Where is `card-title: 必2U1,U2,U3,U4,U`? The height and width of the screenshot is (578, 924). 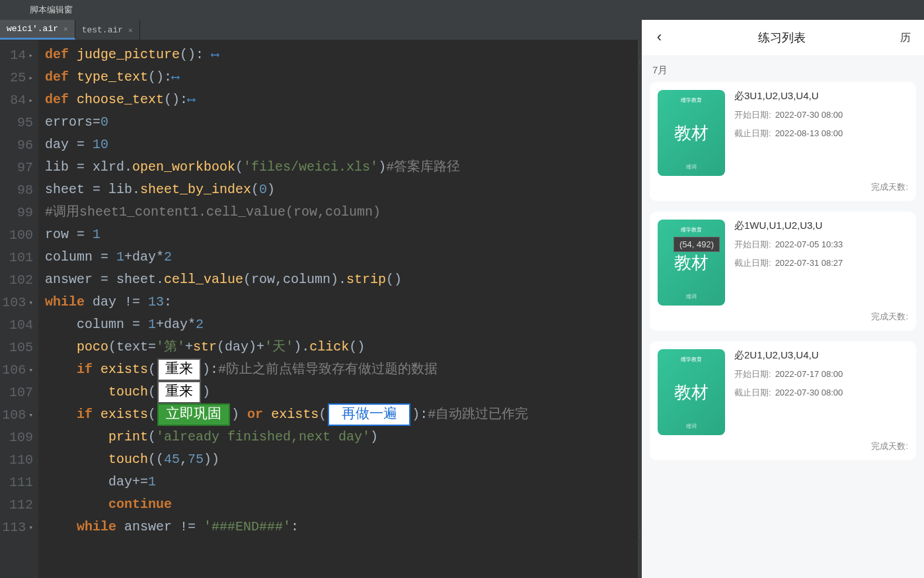
card-title: 必2U1,U2,U3,U4,U is located at coordinates (821, 356).